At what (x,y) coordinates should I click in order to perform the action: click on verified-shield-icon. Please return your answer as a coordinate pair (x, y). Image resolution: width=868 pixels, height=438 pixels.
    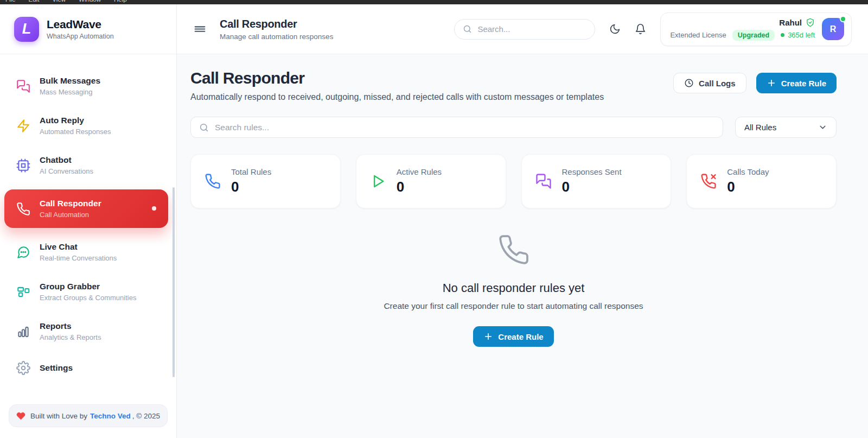
    Looking at the image, I should click on (810, 23).